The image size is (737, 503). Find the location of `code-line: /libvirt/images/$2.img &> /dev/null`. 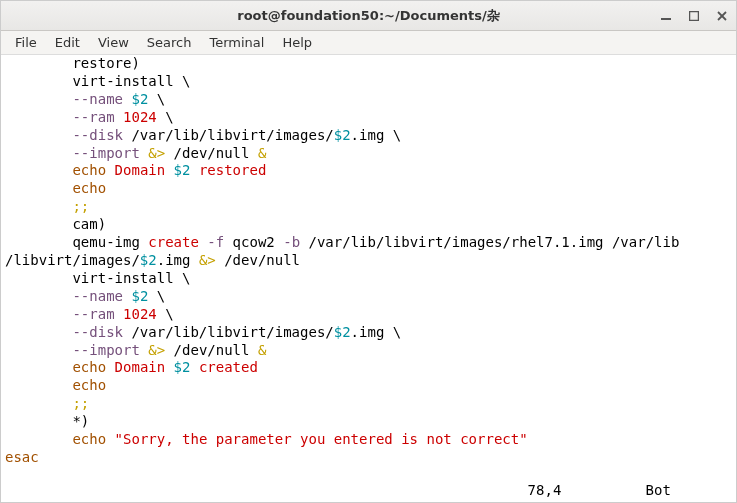

code-line: /libvirt/images/$2.img &> /dev/null is located at coordinates (368, 261).